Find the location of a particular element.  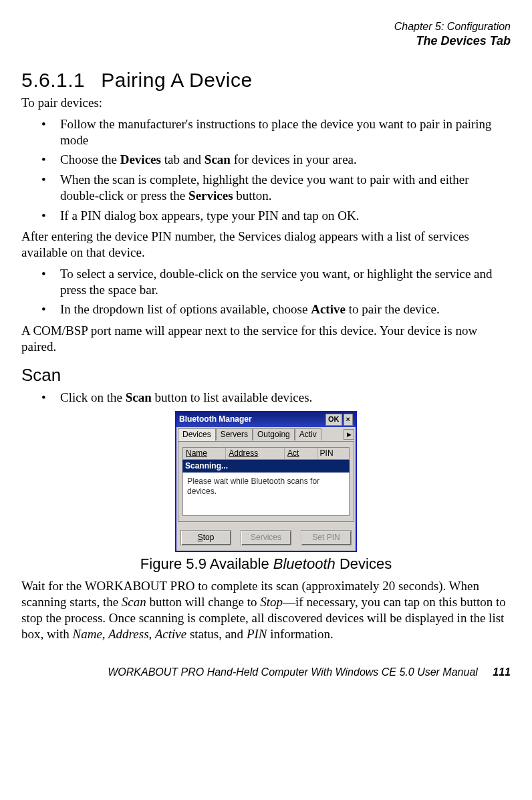

set-pin-button: Set PIN is located at coordinates (326, 537).